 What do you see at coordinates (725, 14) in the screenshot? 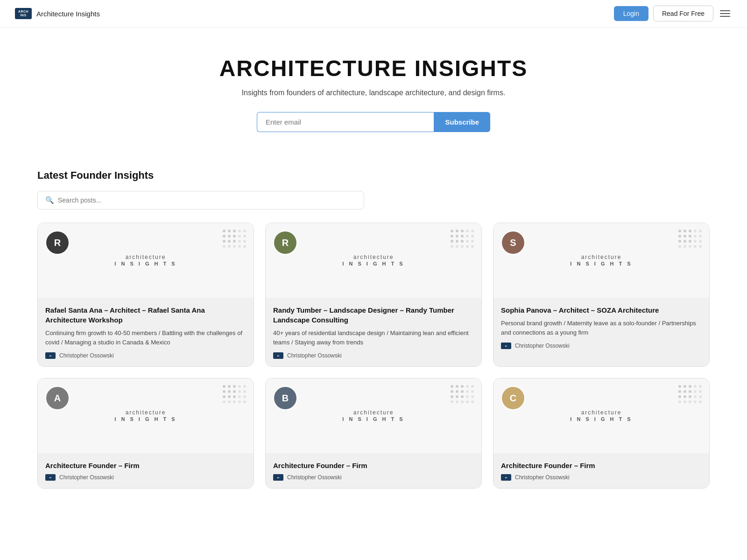
I see `menu-icon` at bounding box center [725, 14].